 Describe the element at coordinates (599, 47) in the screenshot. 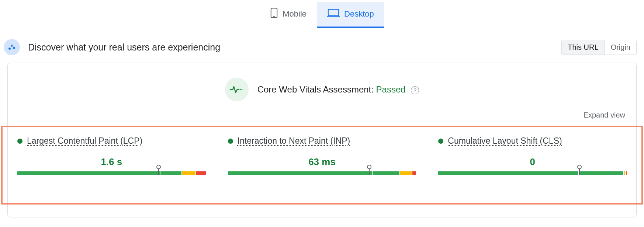

I see `scope-toggle: This URL Origin` at that location.